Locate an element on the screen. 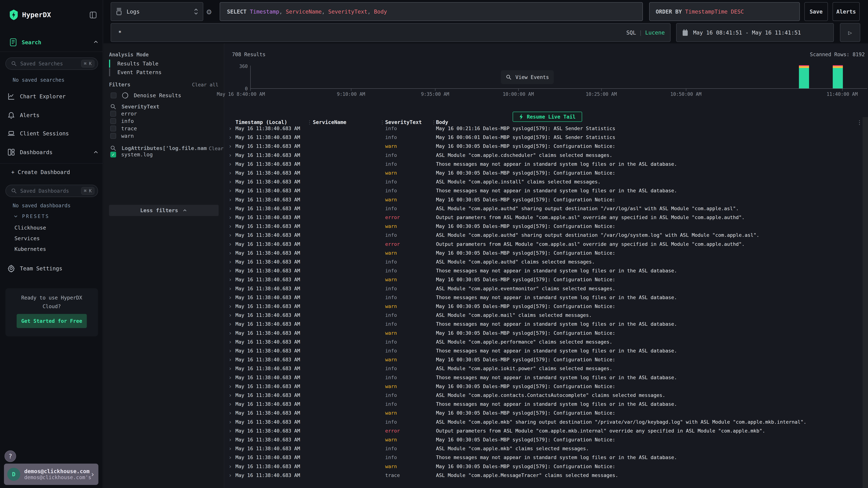 Image resolution: width=868 pixels, height=488 pixels. select-clause-input: SELECT Timestamp, ServiceName, SeverityT… is located at coordinates (431, 11).